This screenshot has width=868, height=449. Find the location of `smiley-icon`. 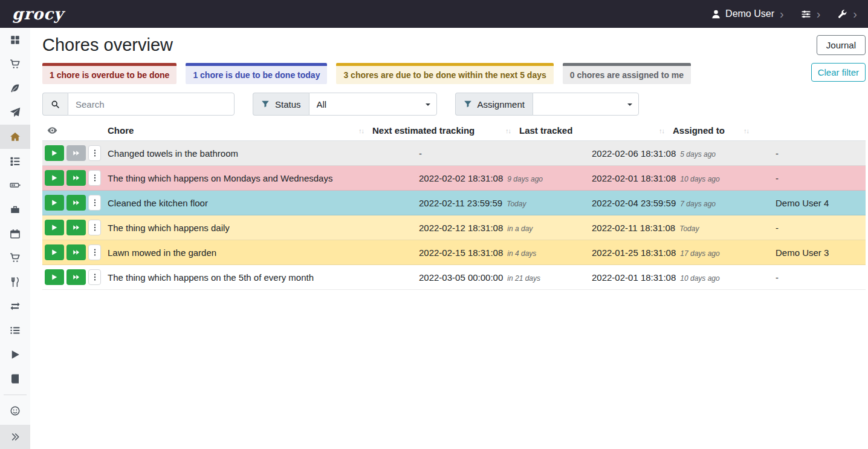

smiley-icon is located at coordinates (15, 411).